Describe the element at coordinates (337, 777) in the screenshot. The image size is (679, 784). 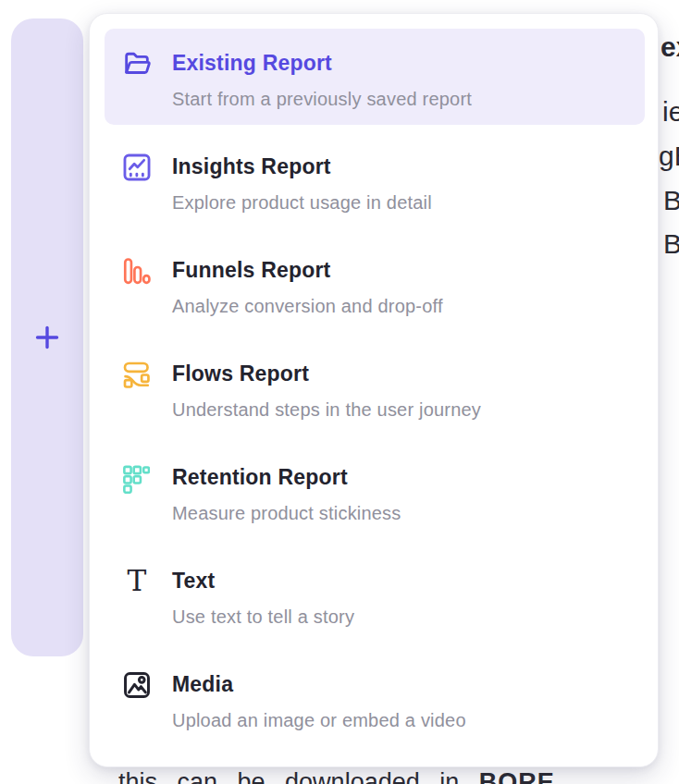
I see `background-text-fragment-bottom: this can be downloaded in BORE` at that location.